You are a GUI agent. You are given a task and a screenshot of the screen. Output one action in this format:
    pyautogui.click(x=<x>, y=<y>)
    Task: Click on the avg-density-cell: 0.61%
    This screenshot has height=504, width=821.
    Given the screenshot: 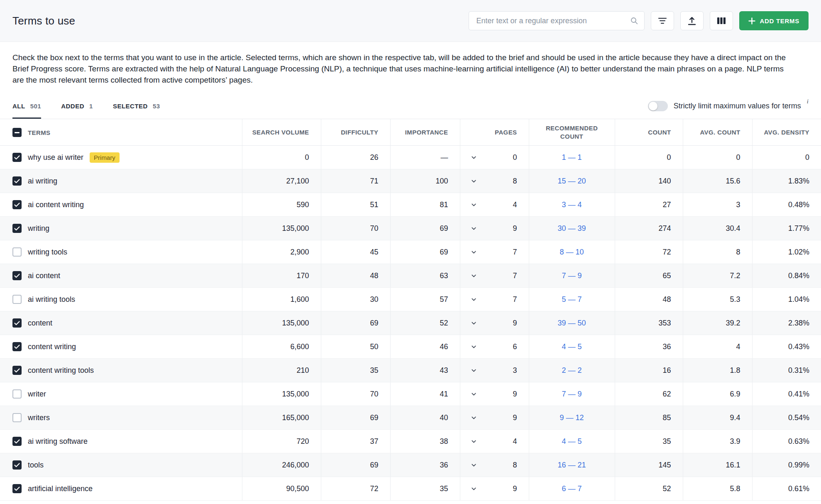 What is the action you would take?
    pyautogui.click(x=787, y=489)
    